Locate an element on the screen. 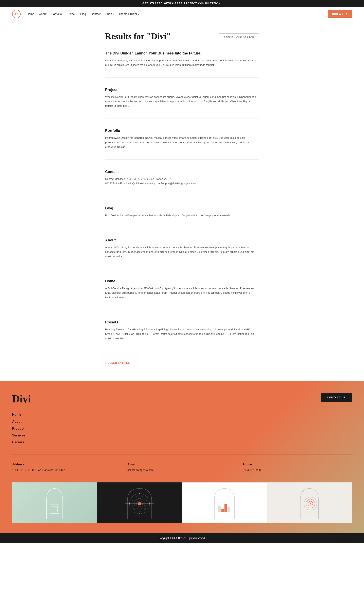 The height and width of the screenshot is (592, 364). nav-theme-builder-dropdown: Theme Builder ▾ is located at coordinates (129, 14).